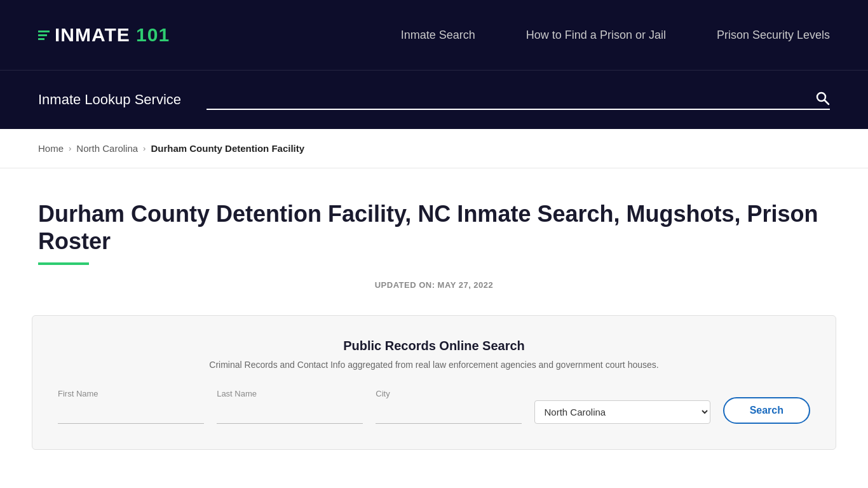 This screenshot has width=868, height=488. I want to click on breadcrumb-chevron-2: ›, so click(144, 149).